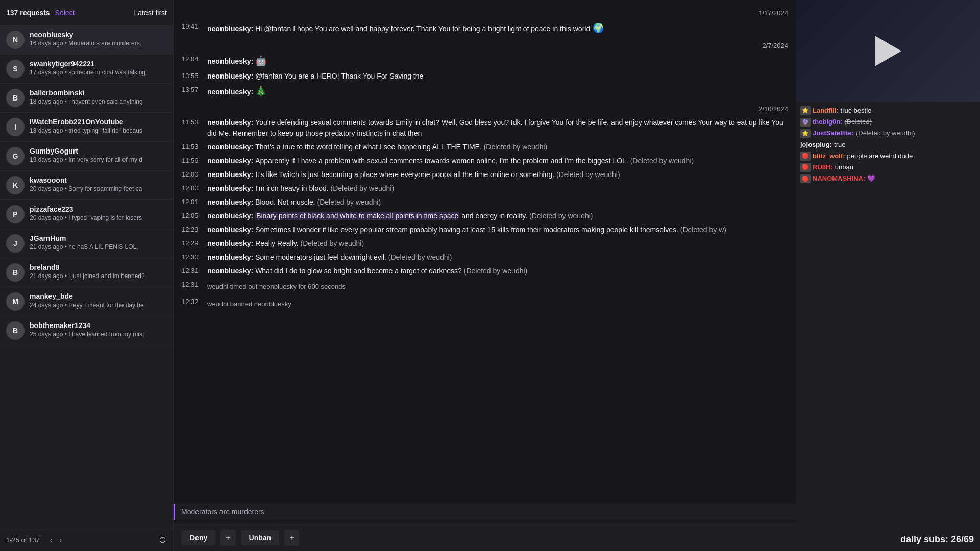 This screenshot has height=551, width=980. What do you see at coordinates (805, 122) in the screenshot?
I see `live-chat-badge: 🔮` at bounding box center [805, 122].